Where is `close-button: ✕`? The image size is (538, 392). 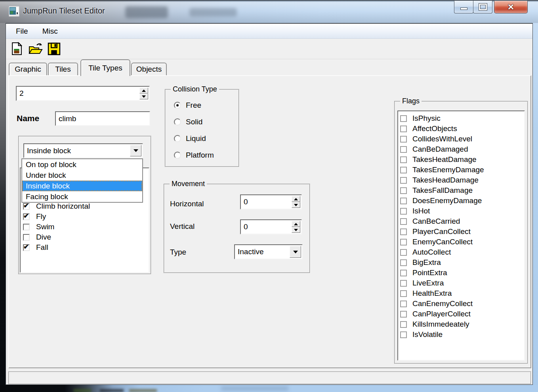
close-button: ✕ is located at coordinates (511, 7).